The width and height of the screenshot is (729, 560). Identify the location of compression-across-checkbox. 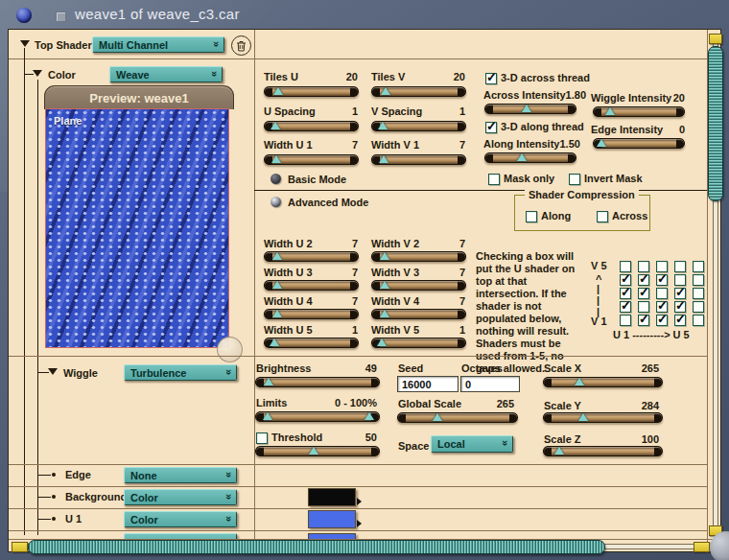
(602, 217).